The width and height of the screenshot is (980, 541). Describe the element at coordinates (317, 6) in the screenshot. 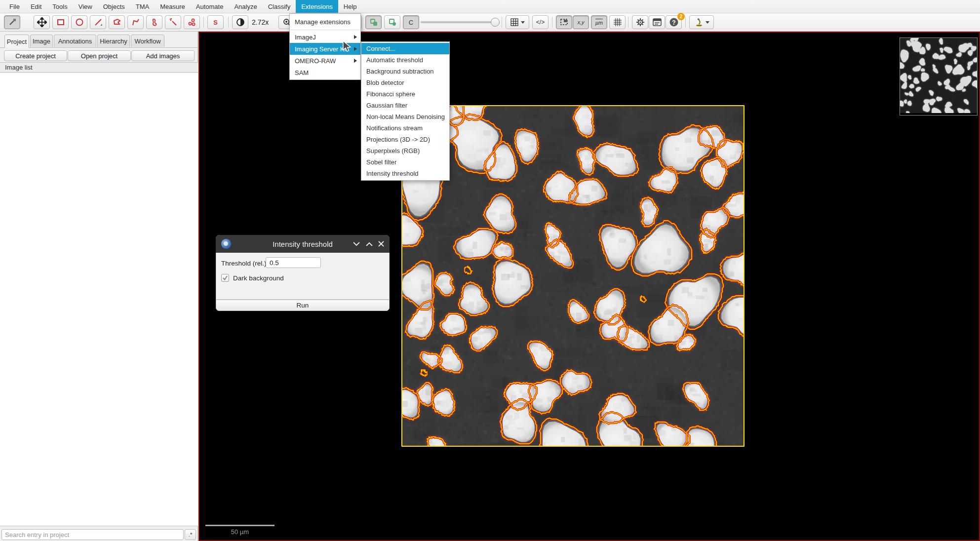

I see `menu-extensions: Extensions` at that location.